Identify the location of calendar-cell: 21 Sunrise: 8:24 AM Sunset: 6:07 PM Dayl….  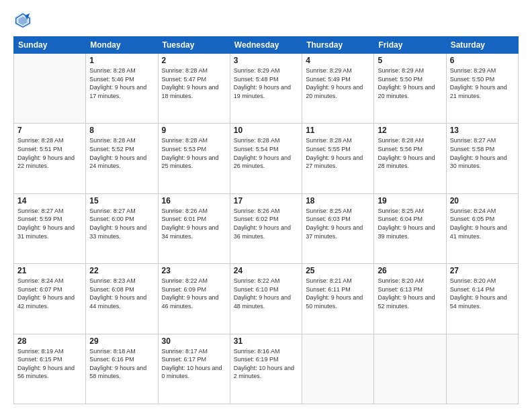
(50, 299).